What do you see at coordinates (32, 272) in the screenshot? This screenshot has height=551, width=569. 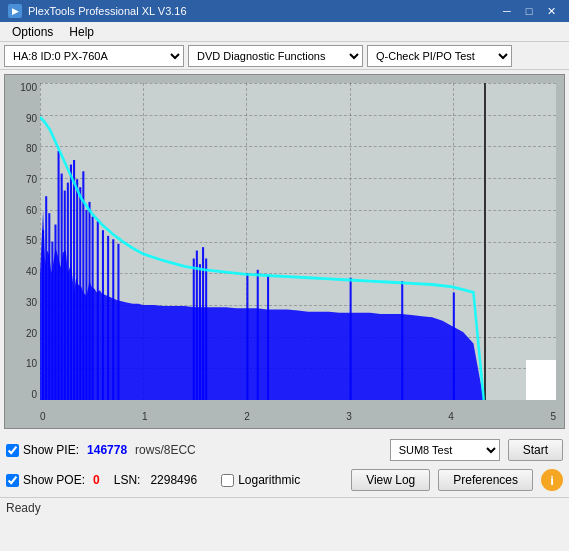 I see `y-label-40: 40` at bounding box center [32, 272].